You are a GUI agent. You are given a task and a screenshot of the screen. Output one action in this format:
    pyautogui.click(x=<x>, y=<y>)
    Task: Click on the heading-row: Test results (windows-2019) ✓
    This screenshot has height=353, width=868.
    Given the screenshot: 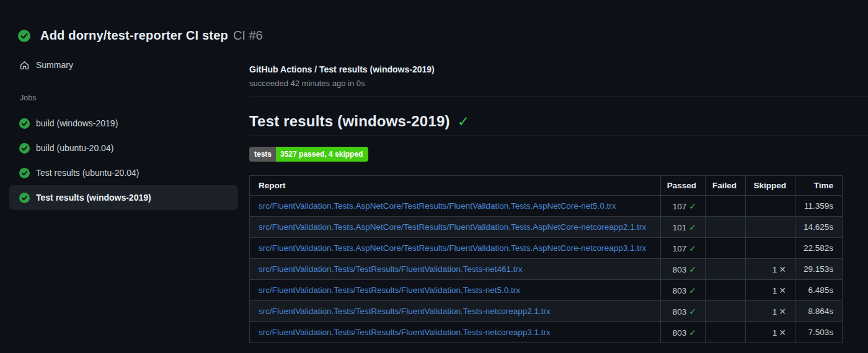 What is the action you would take?
    pyautogui.click(x=559, y=124)
    